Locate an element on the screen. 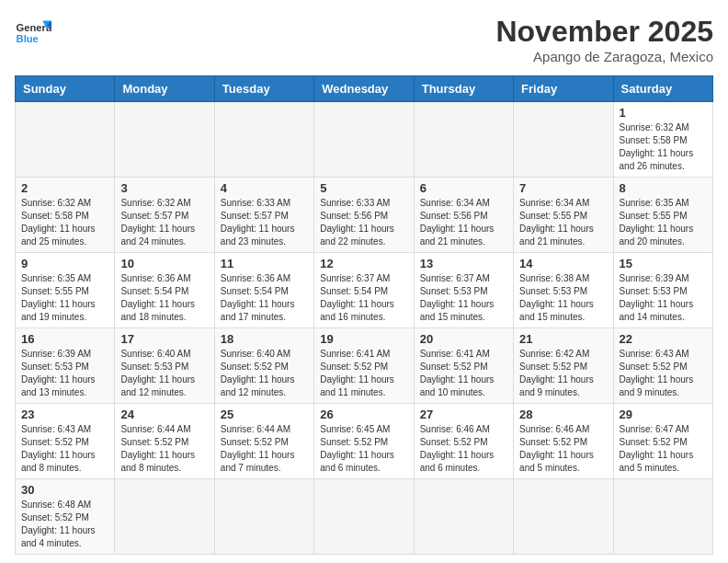 This screenshot has height=563, width=728. day-number: 7 is located at coordinates (563, 188).